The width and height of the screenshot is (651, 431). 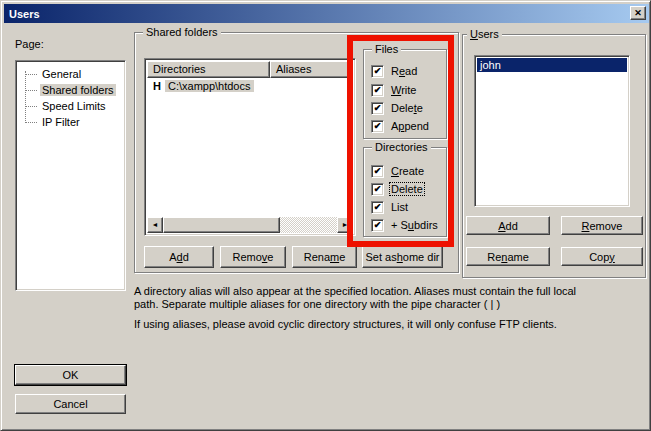 I want to click on cancel-button: Cancel, so click(x=70, y=404).